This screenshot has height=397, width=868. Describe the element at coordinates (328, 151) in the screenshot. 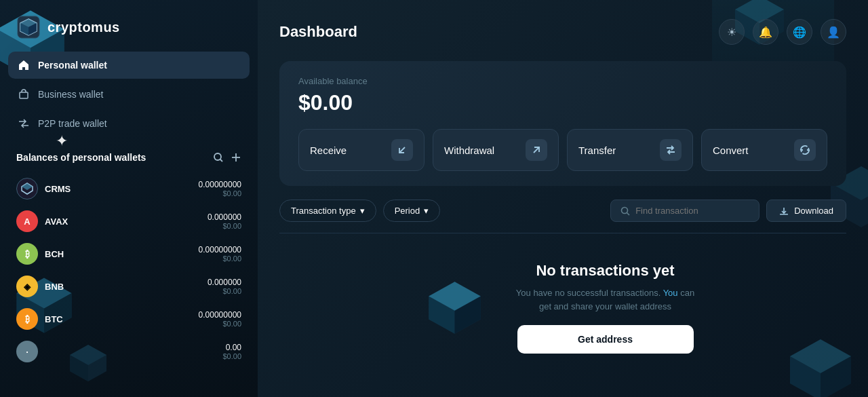

I see `receive-label: Receive` at that location.